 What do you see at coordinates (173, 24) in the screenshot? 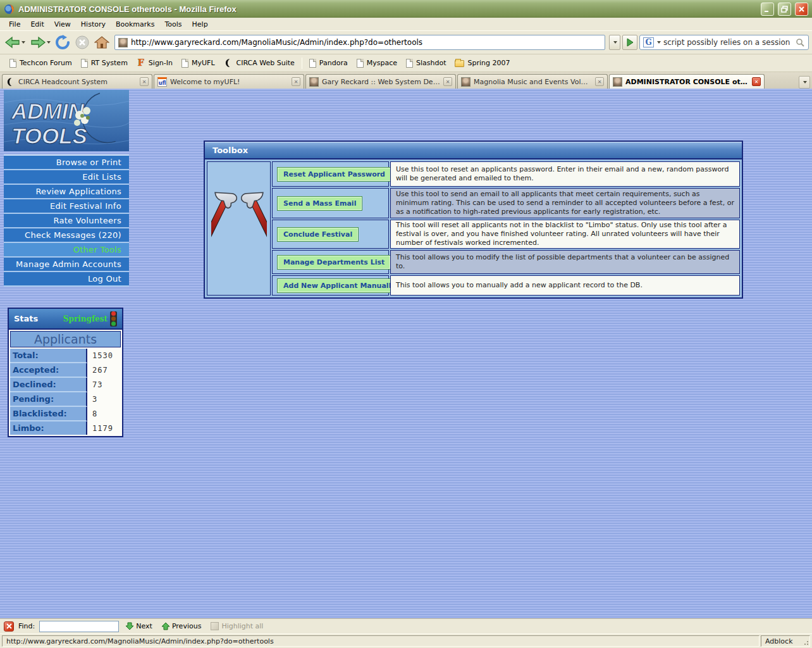
I see `menu-tools: Tools` at bounding box center [173, 24].